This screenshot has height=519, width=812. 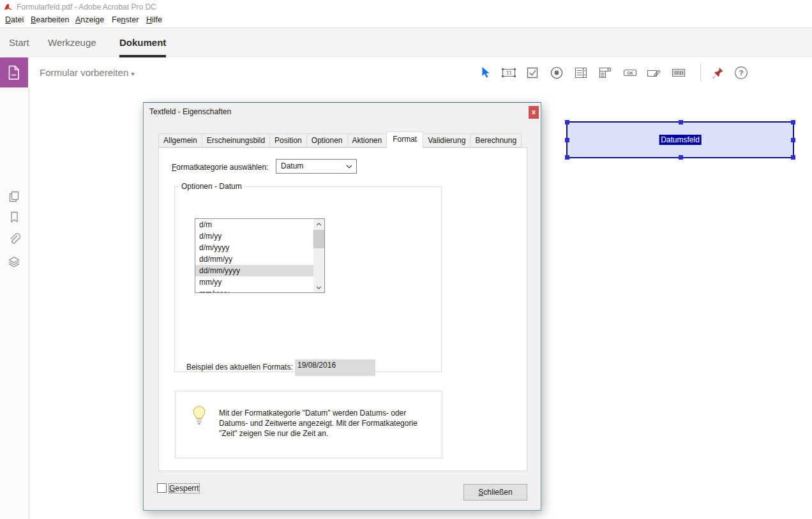 I want to click on signature-icon, so click(x=654, y=73).